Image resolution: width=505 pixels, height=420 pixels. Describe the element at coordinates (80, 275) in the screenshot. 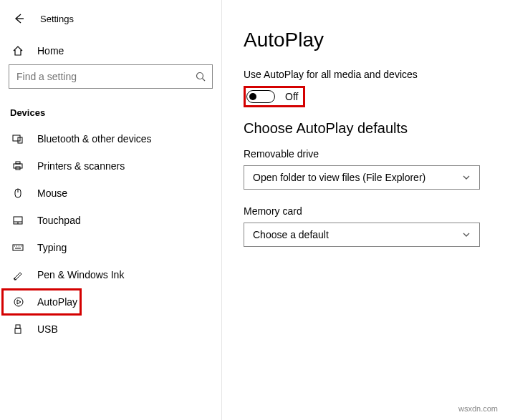

I see `sidebar-item-label: Pen & Windows Ink` at that location.